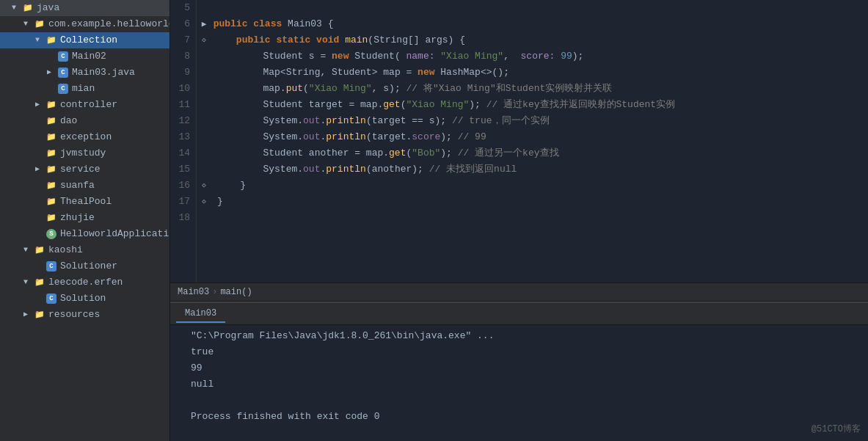 The image size is (868, 441). Describe the element at coordinates (85, 105) in the screenshot. I see `tree-item-controller: ▶ 📁 controller` at that location.